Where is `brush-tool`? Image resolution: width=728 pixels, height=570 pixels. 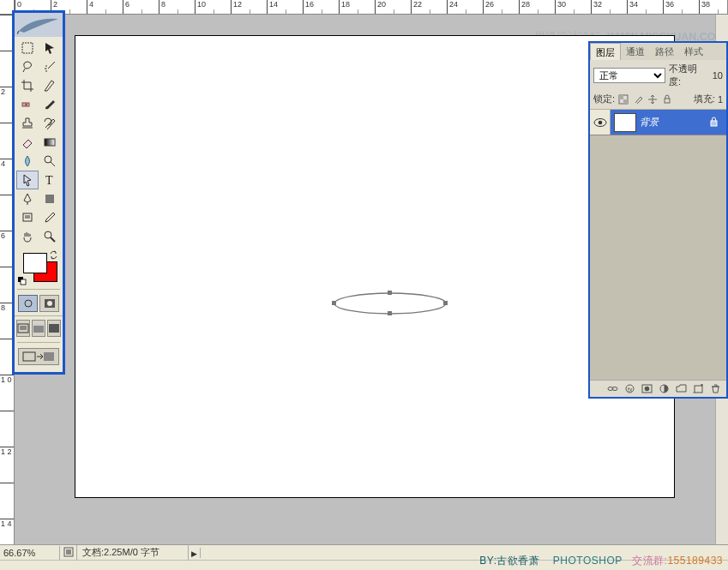
brush-tool is located at coordinates (50, 105).